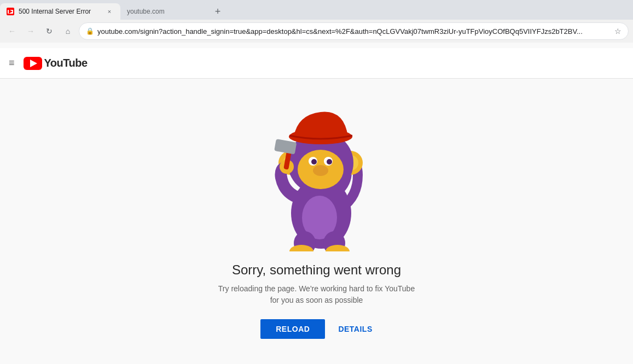  What do you see at coordinates (60, 11) in the screenshot?
I see `active-tab: 500 Internal Server Error ×` at bounding box center [60, 11].